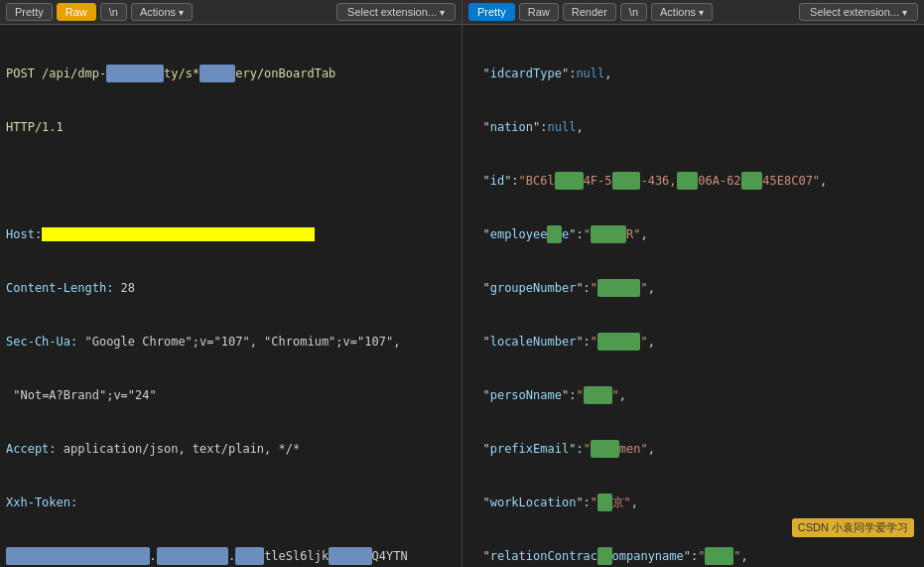  Describe the element at coordinates (230, 12) in the screenshot. I see `left-toolbar: Pretty Raw \n Actions Select extension..…` at that location.